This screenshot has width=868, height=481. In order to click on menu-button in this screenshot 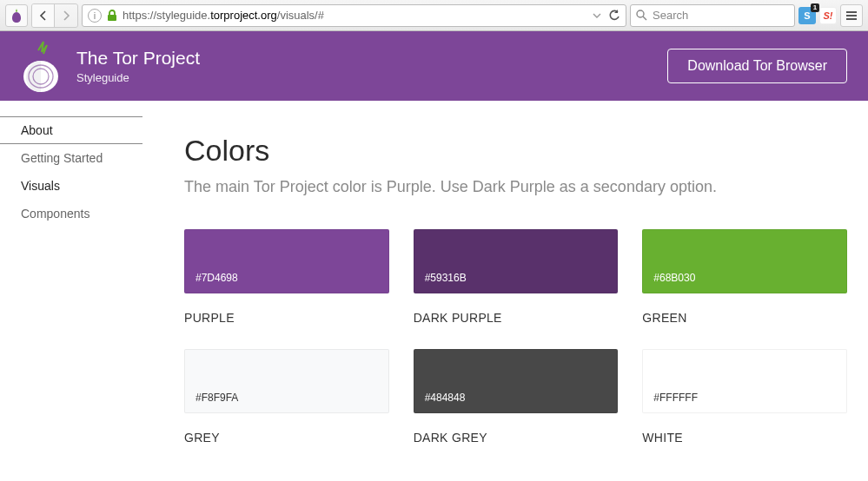, I will do `click(851, 16)`.